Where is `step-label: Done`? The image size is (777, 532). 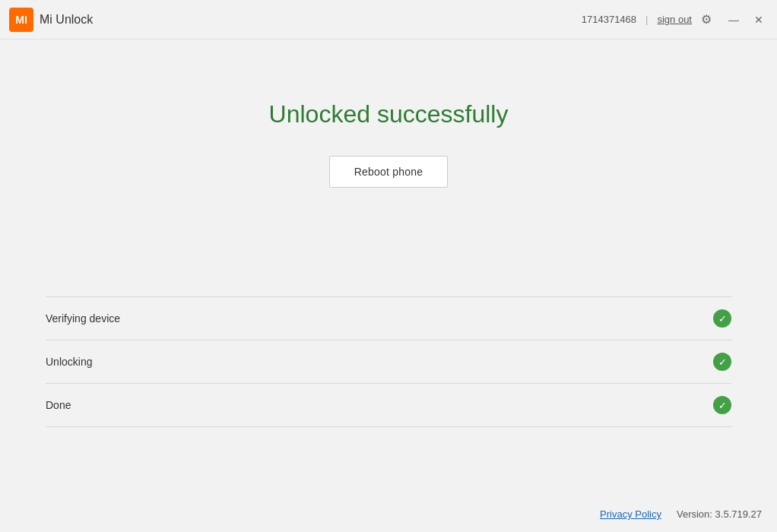 step-label: Done is located at coordinates (58, 405).